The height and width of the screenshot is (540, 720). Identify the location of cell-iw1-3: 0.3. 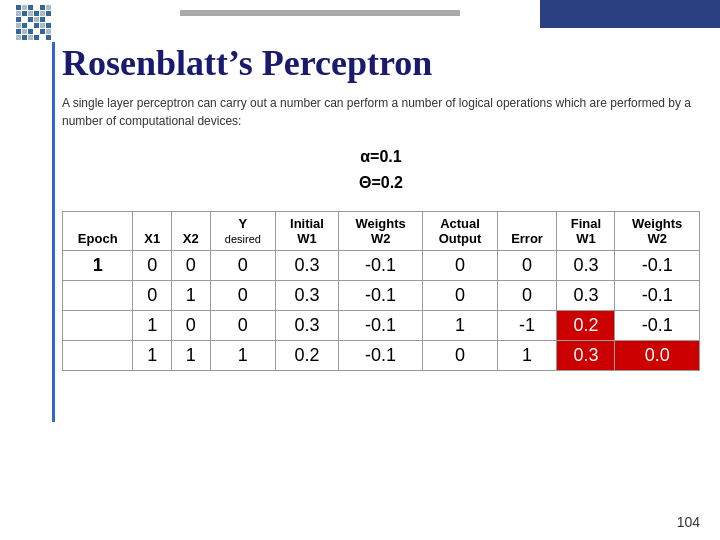
(308, 326).